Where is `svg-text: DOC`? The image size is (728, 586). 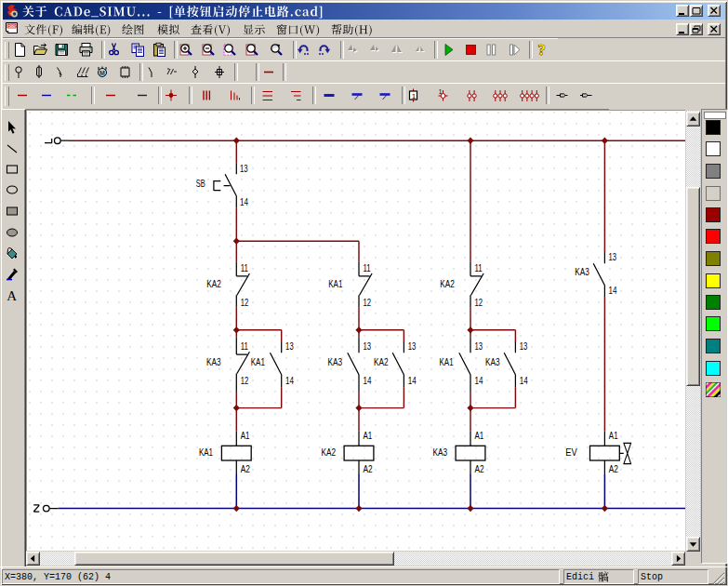
svg-text: DOC is located at coordinates (13, 26).